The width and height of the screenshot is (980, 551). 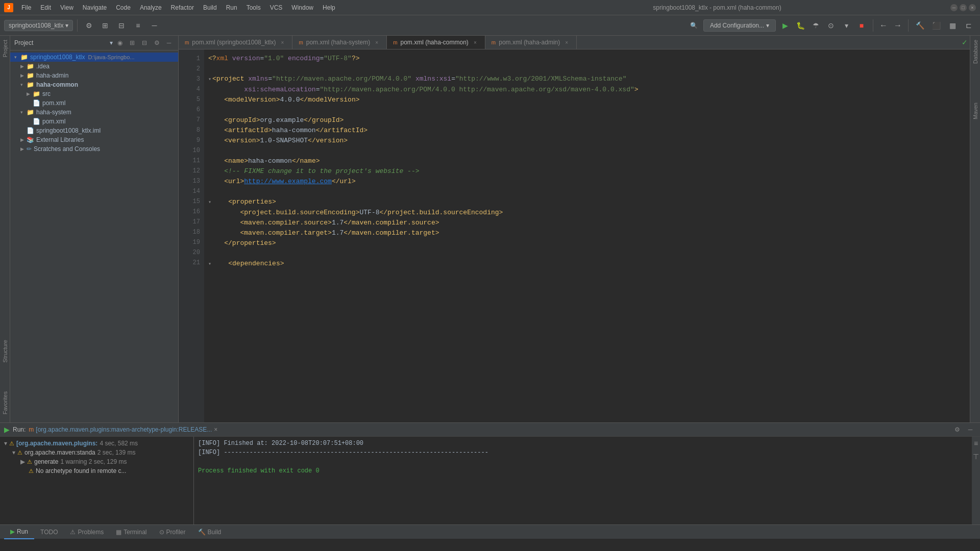 What do you see at coordinates (89, 26) in the screenshot?
I see `settings-btn: ⚙` at bounding box center [89, 26].